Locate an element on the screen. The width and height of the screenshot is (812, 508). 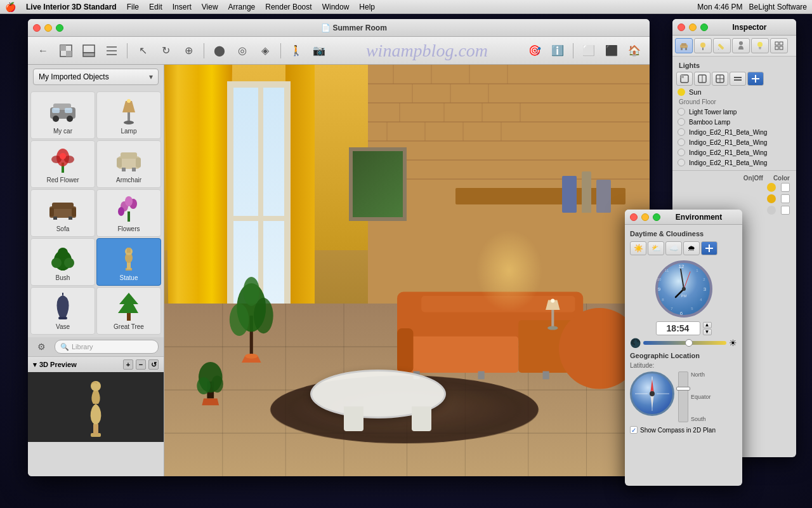
view-2d: ⬜ is located at coordinates (589, 51).